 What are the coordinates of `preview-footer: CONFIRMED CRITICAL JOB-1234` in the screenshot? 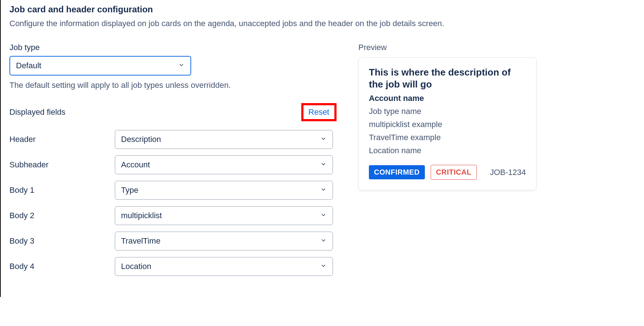 It's located at (447, 172).